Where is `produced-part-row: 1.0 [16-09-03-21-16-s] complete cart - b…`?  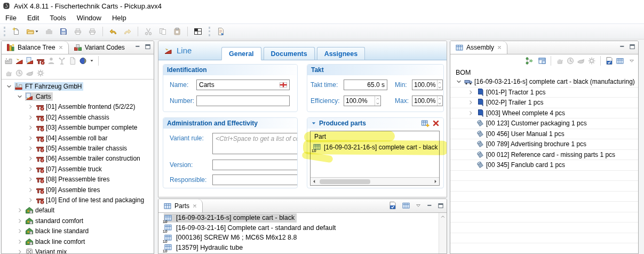 produced-part-row: 1.0 [16-09-03-21-16-s] complete cart - b… is located at coordinates (375, 147).